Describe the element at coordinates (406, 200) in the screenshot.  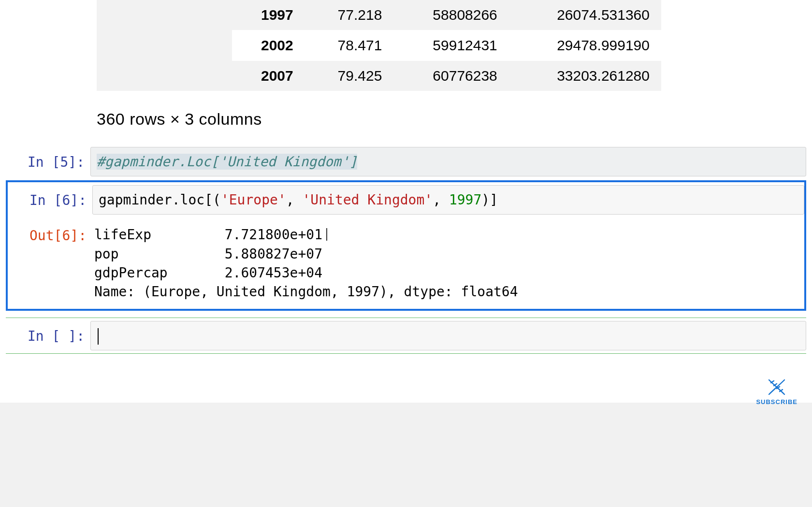
I see `code-cell-in6: In [6]: gapminder.loc[('Europe', 'United…` at that location.